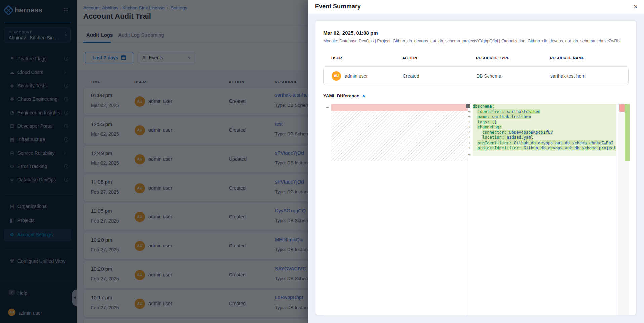 This screenshot has height=323, width=644. What do you see at coordinates (399, 108) in the screenshot?
I see `removed-line` at bounding box center [399, 108].